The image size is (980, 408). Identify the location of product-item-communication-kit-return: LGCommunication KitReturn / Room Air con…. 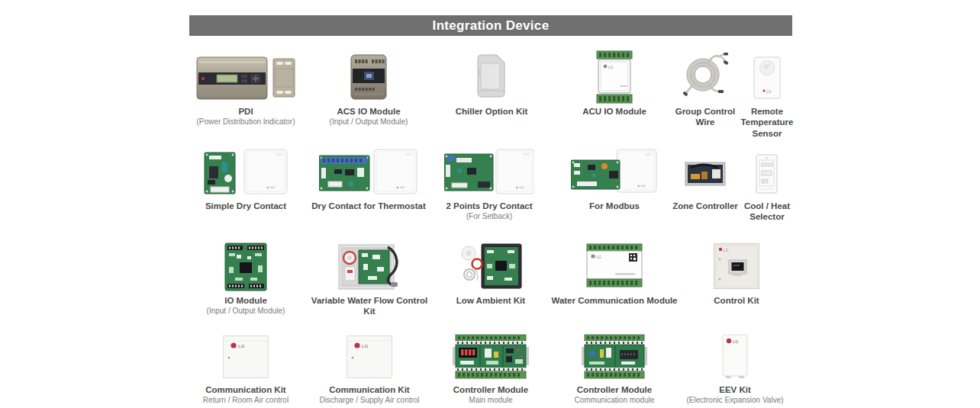
(246, 368).